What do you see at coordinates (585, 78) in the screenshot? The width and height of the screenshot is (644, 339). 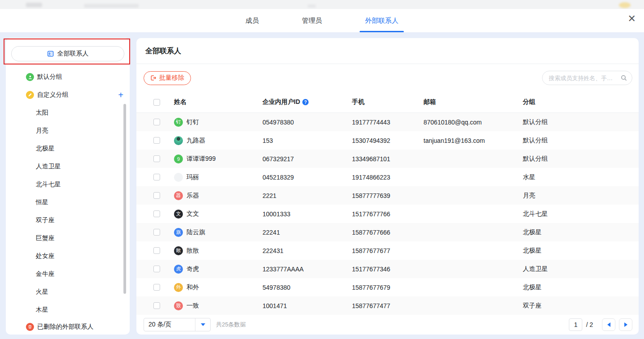 I see `search-input` at bounding box center [585, 78].